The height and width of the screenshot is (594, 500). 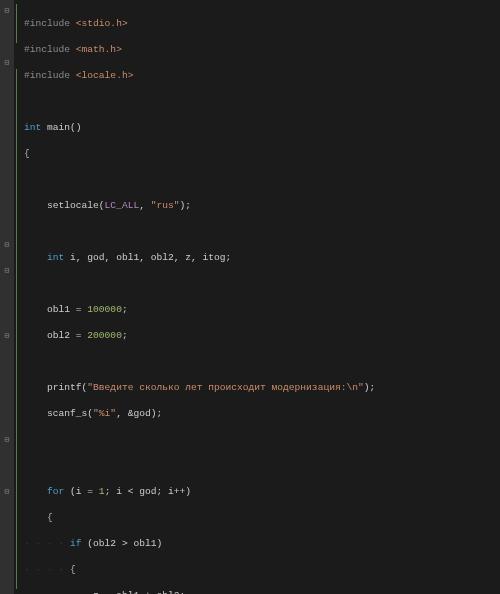 I want to click on code-line: #include <math.h>, so click(x=248, y=50).